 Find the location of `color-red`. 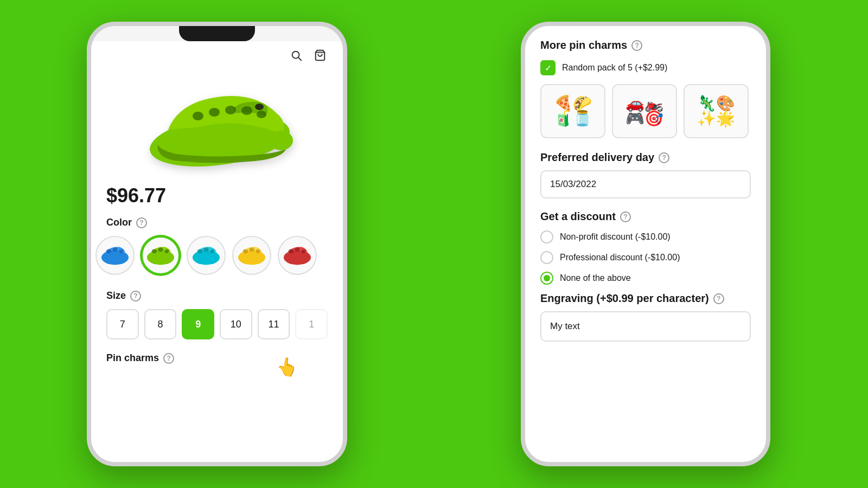

color-red is located at coordinates (297, 255).